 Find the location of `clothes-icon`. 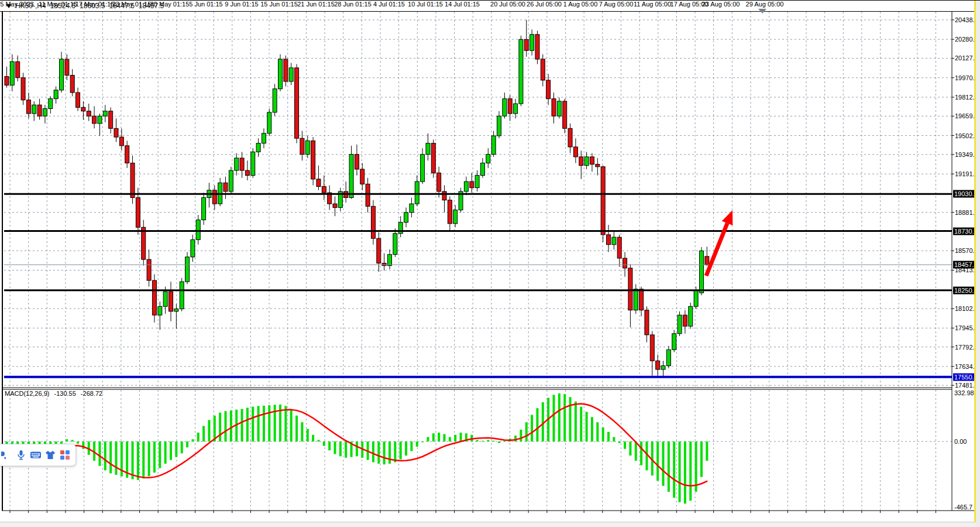

clothes-icon is located at coordinates (50, 455).